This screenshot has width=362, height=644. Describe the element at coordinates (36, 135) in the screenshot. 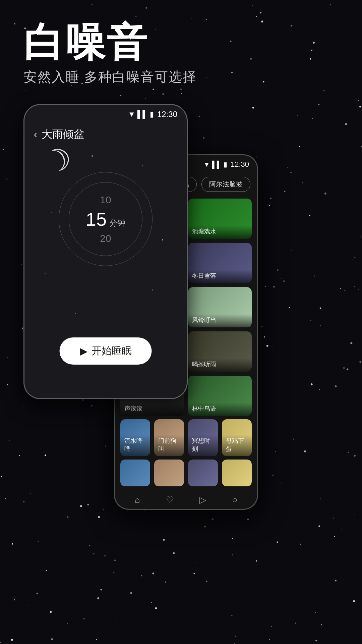

I see `back-button: ‹` at that location.